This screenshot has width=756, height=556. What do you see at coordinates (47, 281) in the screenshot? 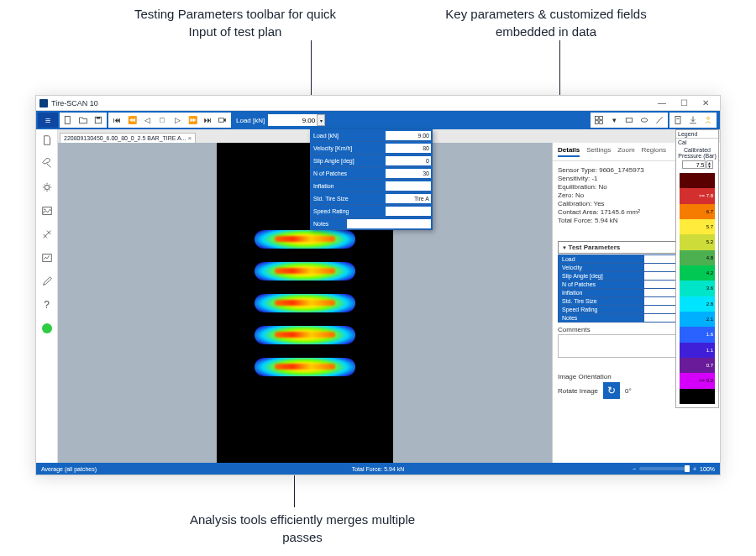
I see `pencil-icon` at bounding box center [47, 281].